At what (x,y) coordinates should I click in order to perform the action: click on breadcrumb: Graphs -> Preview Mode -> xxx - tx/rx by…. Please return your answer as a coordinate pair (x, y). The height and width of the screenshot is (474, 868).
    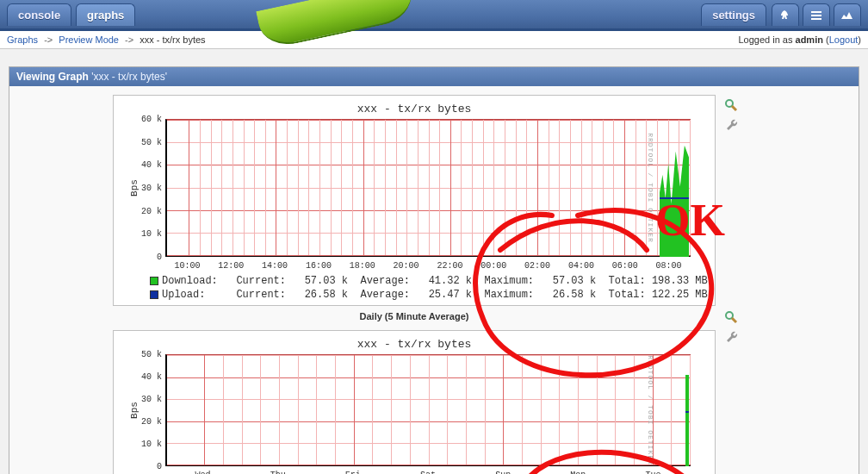
    Looking at the image, I should click on (107, 40).